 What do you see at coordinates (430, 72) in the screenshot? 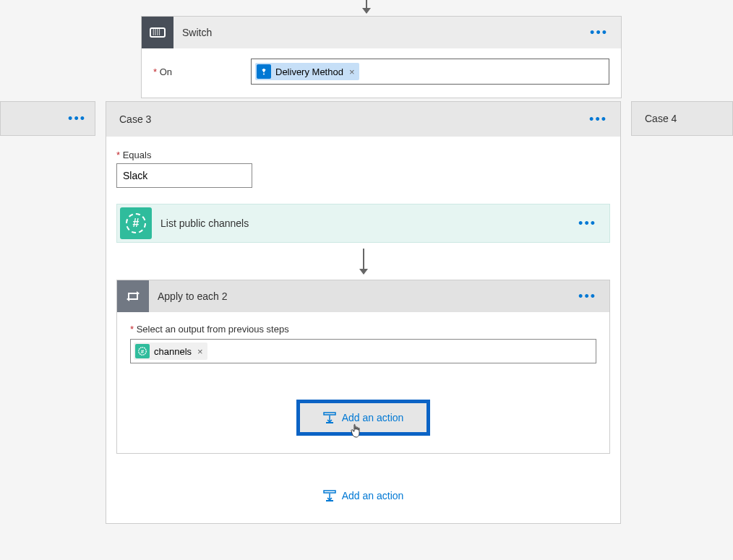
I see `on-field: Delivery Method ×` at bounding box center [430, 72].